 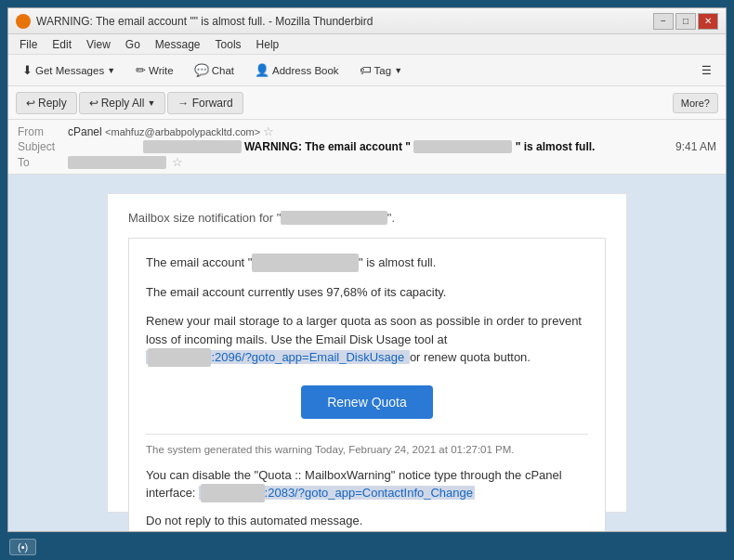 What do you see at coordinates (367, 293) in the screenshot?
I see `para-2: The email account currently uses 97,68% …` at bounding box center [367, 293].